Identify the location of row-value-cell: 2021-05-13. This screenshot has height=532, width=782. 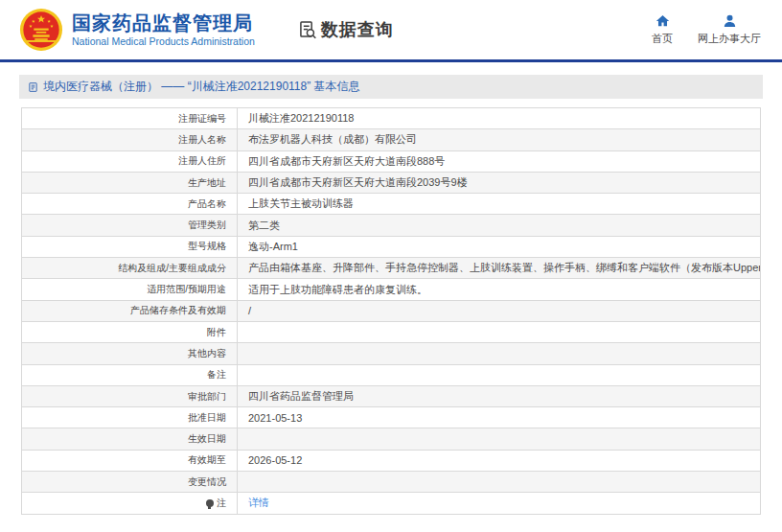
(499, 418).